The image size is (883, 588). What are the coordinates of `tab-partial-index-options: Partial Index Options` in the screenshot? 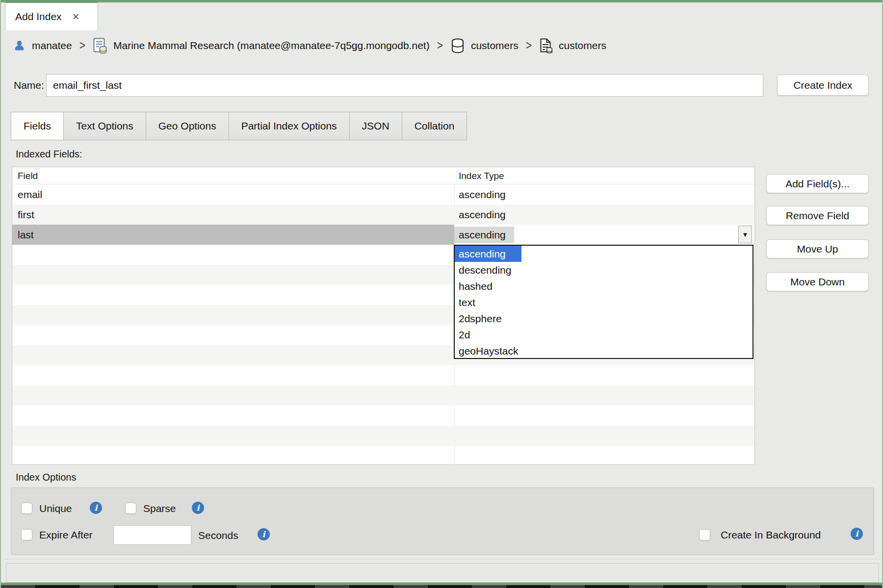 It's located at (289, 126).